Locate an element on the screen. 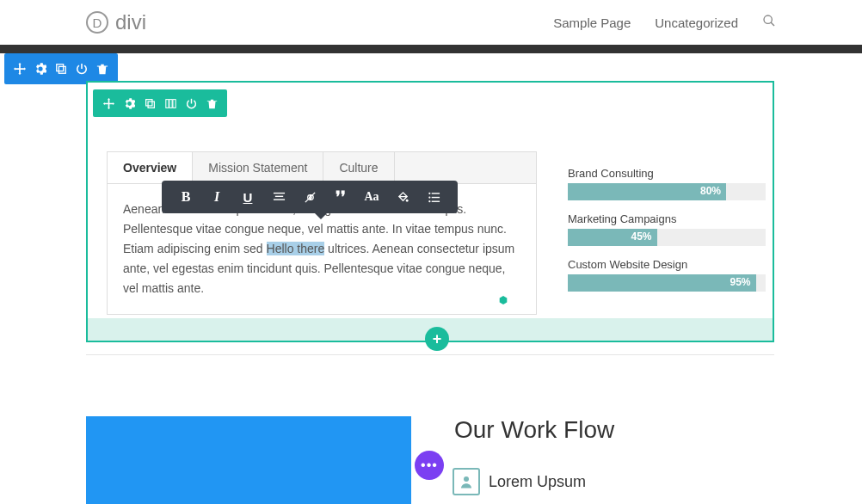 The width and height of the screenshot is (862, 504). unlink-button is located at coordinates (310, 197).